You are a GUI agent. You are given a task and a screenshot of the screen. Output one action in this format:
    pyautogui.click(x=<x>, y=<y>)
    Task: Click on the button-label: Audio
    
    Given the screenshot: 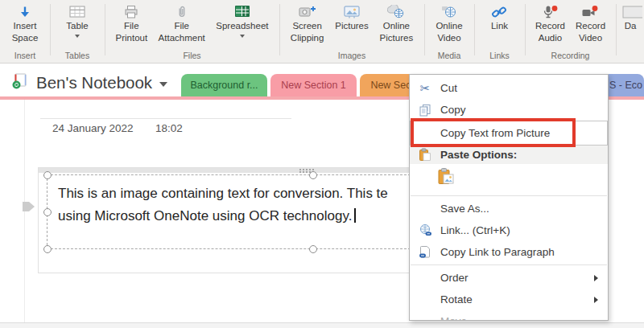 What is the action you would take?
    pyautogui.click(x=551, y=39)
    